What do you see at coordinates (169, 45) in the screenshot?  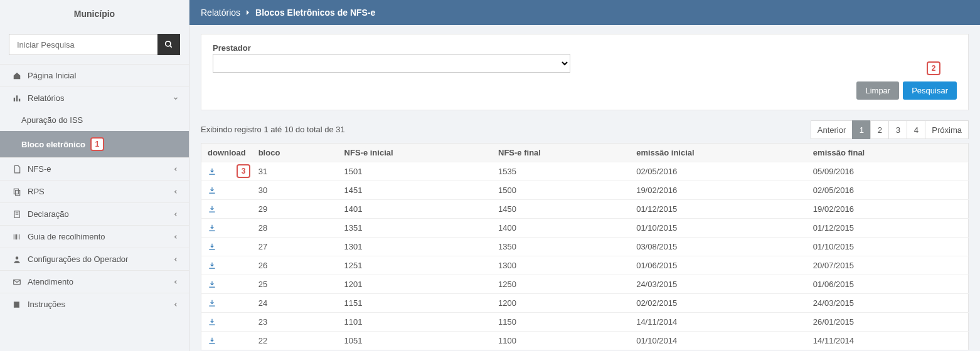 I see `search-button` at bounding box center [169, 45].